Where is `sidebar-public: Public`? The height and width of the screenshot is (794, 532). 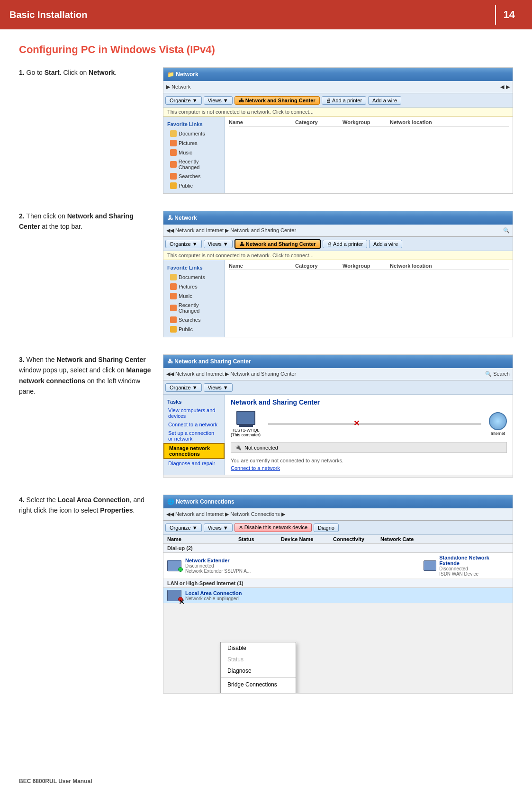
sidebar-public: Public is located at coordinates (194, 186).